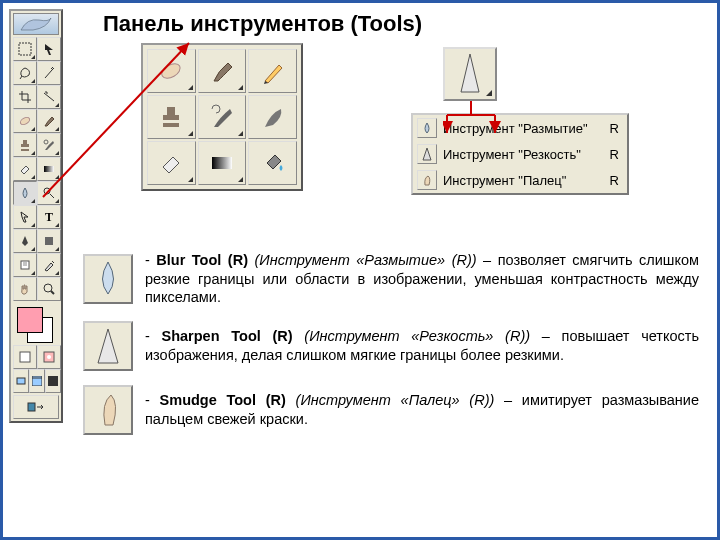  What do you see at coordinates (36, 216) in the screenshot?
I see `tools-panel: T` at bounding box center [36, 216].